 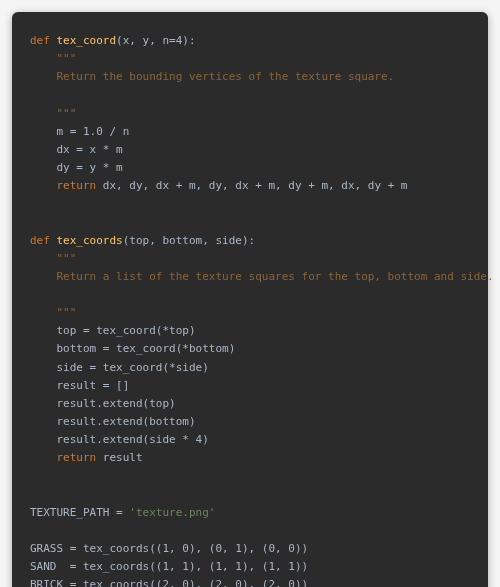 I want to click on code-line: def tex_coord(x, y, n=4):, so click(x=250, y=41).